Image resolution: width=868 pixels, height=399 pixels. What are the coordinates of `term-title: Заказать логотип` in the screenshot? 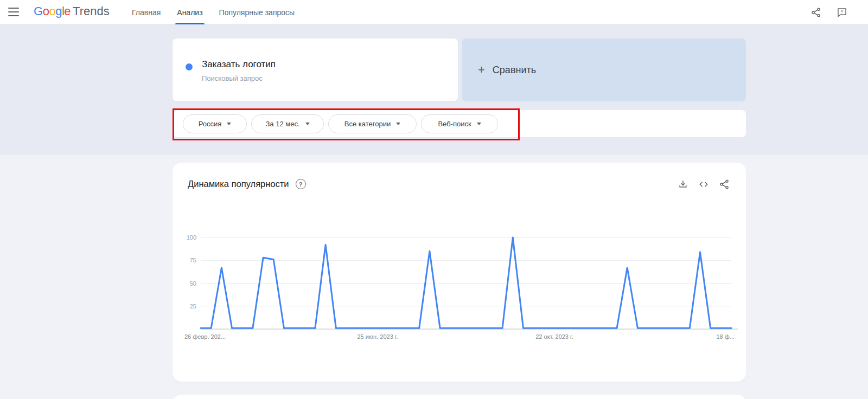 It's located at (239, 65).